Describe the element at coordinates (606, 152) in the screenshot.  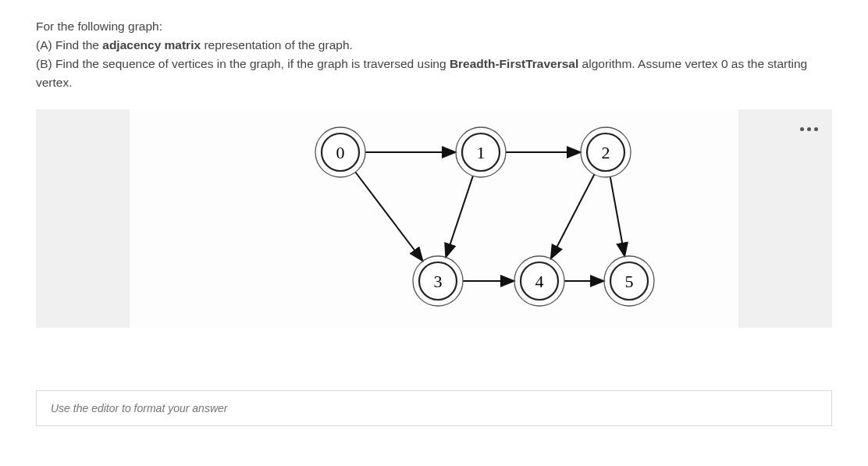
I see `graph-node: 2` at that location.